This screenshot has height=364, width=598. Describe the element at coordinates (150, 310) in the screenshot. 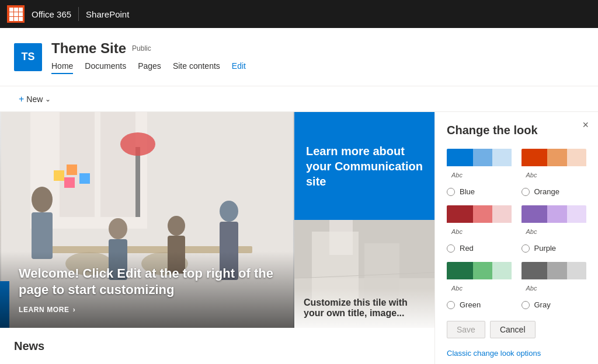

I see `learn-more-link: LEARN MORE ›` at that location.